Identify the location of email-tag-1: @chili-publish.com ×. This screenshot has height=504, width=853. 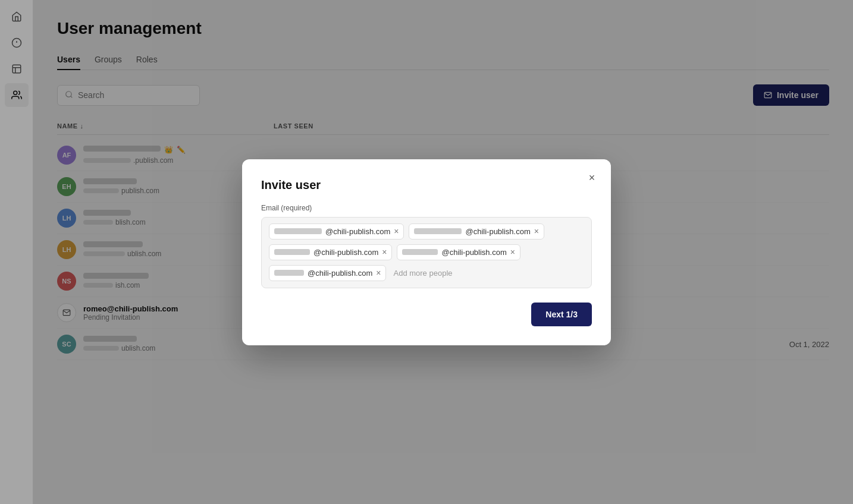
(337, 232).